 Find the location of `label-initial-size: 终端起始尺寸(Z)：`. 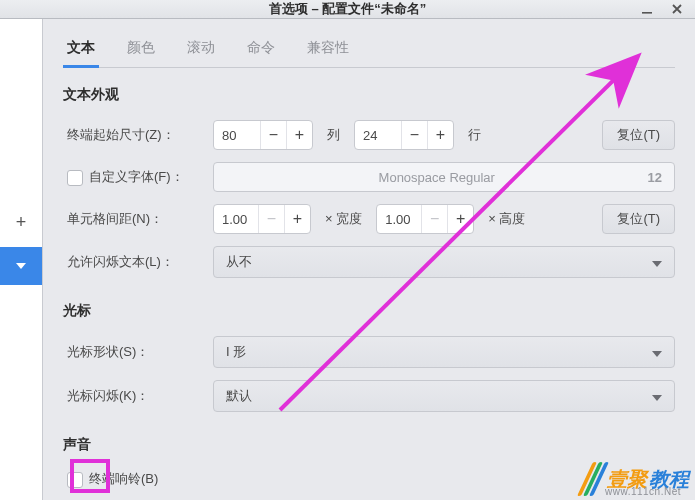

label-initial-size: 终端起始尺寸(Z)： is located at coordinates (133, 135).